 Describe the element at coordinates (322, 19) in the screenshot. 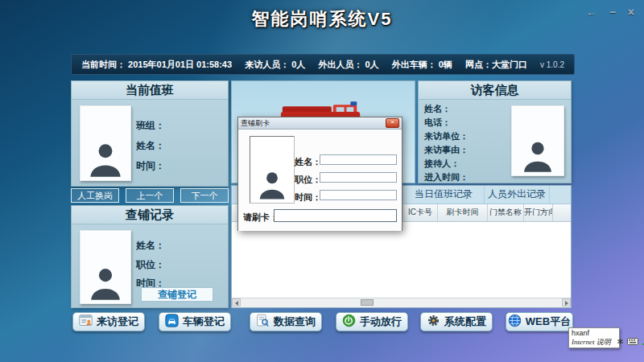

I see `page-title: 智能岗哨系统V5` at that location.